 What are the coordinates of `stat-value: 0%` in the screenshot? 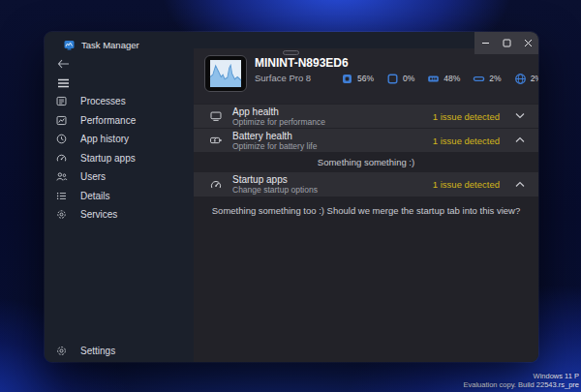 It's located at (409, 78).